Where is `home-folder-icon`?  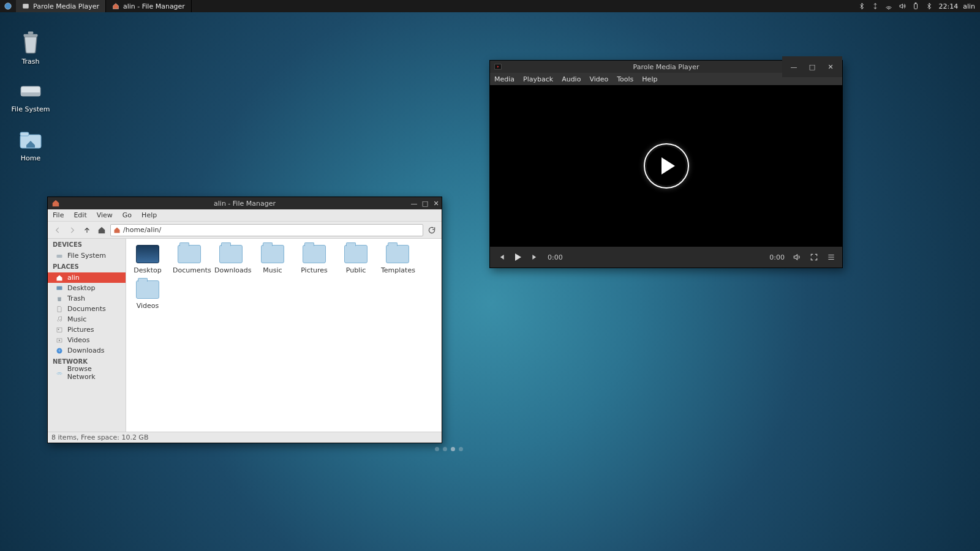 home-folder-icon is located at coordinates (31, 140).